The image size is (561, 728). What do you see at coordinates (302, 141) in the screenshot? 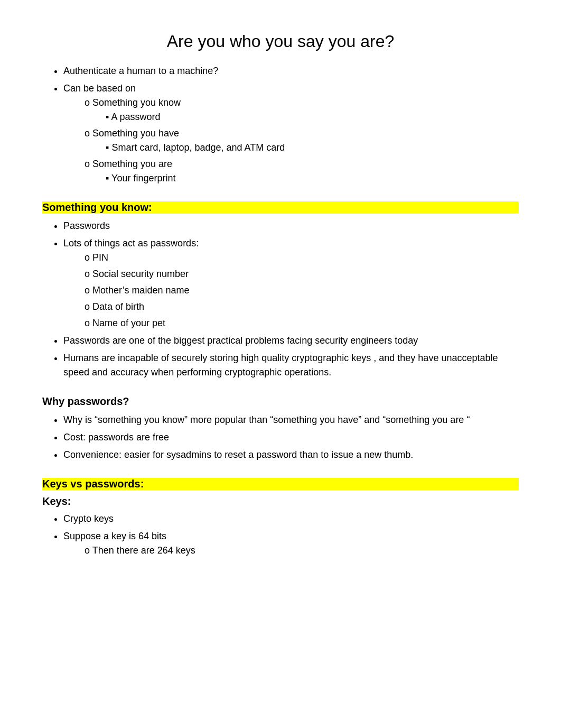
I see `based-on-item-2: Something you have Smart card, laptop, b…` at bounding box center [302, 141].